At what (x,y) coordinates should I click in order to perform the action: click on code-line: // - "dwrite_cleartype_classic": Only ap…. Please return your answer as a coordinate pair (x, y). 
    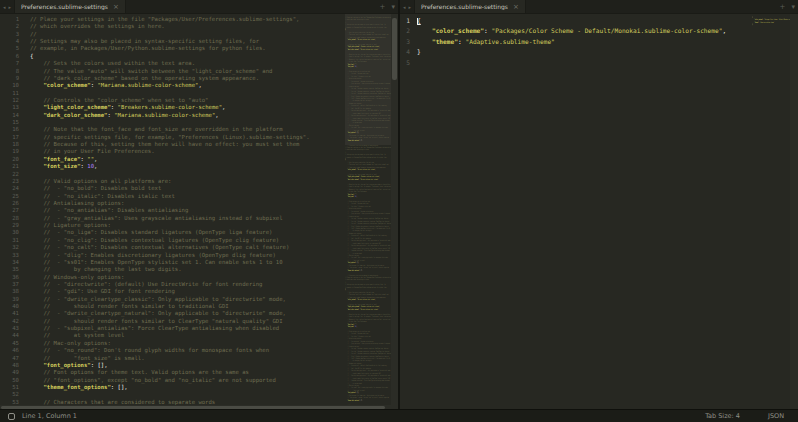
    Looking at the image, I should click on (188, 300).